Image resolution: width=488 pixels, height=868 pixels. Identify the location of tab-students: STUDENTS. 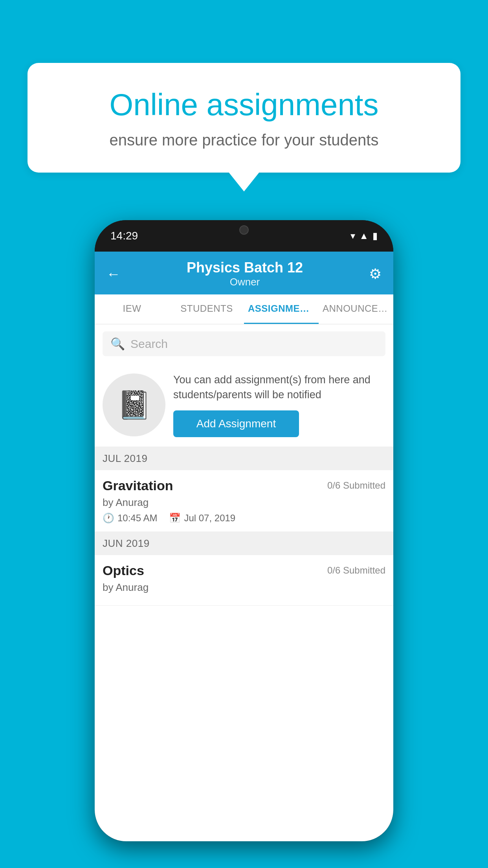
(207, 309).